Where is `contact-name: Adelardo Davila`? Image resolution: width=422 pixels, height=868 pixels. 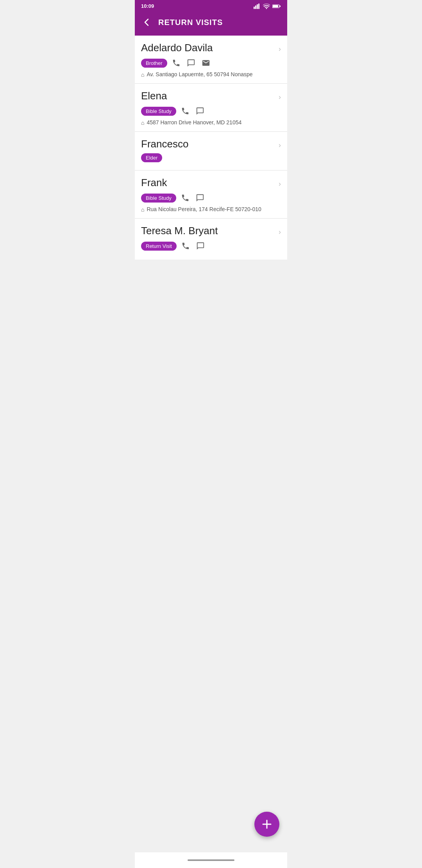
contact-name: Adelardo Davila is located at coordinates (177, 48).